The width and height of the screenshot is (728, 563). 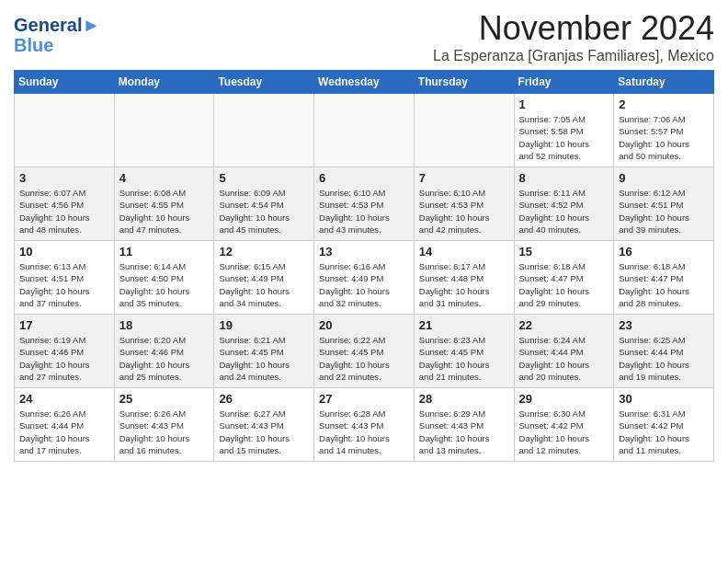 I want to click on day-number: 22, so click(x=564, y=326).